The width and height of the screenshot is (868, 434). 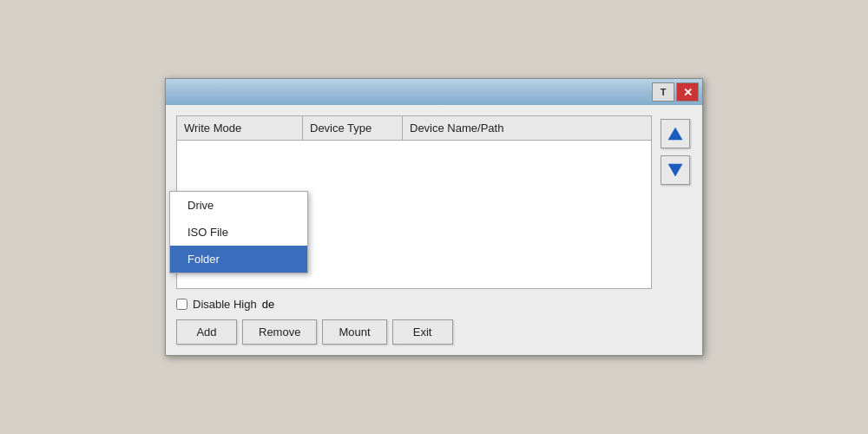 I want to click on checkbox-label: Disable High, so click(x=225, y=304).